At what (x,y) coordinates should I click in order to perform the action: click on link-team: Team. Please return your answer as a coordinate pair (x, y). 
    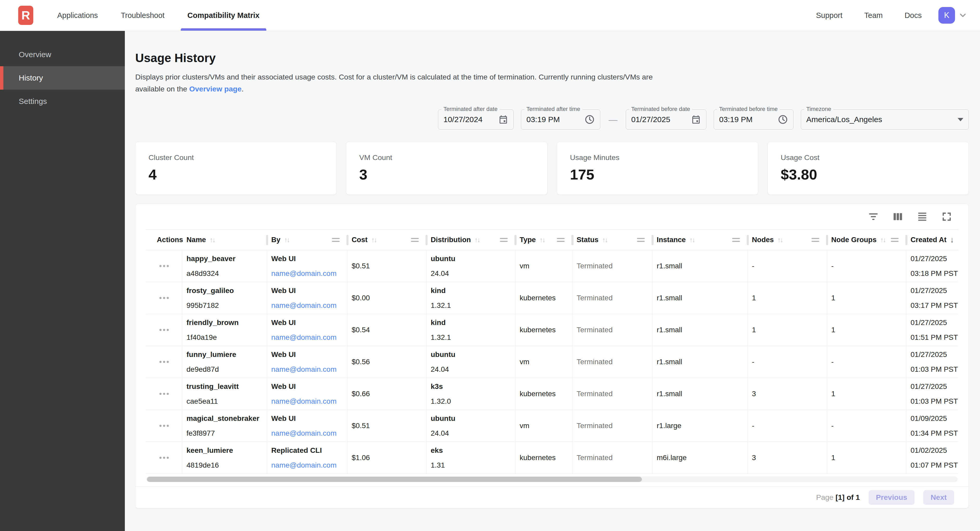
    Looking at the image, I should click on (873, 15).